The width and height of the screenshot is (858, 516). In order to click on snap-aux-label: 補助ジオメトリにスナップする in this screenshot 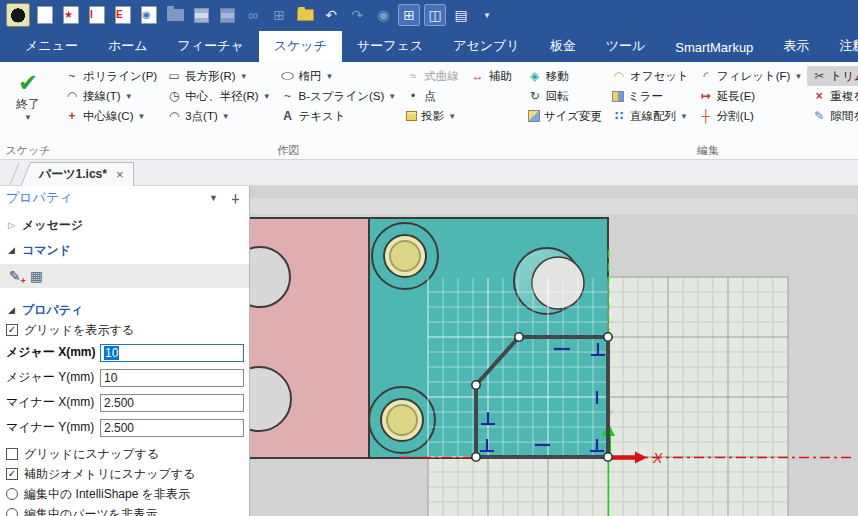, I will do `click(110, 474)`.